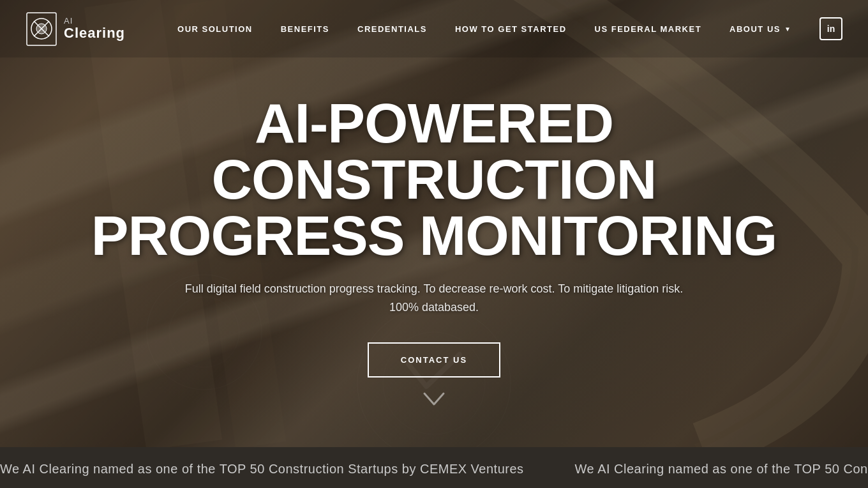 The width and height of the screenshot is (868, 488). What do you see at coordinates (434, 151) in the screenshot?
I see `hero-title-line1: AI-POWERED CONSTRUCTION` at bounding box center [434, 151].